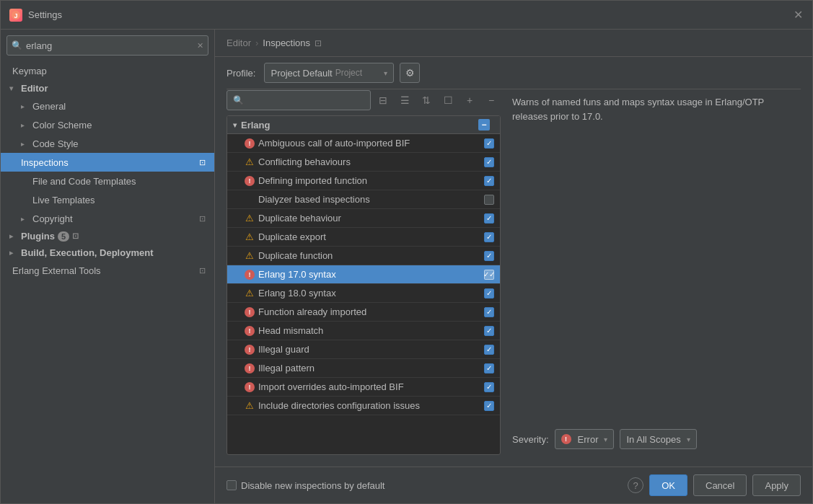 The width and height of the screenshot is (813, 504). What do you see at coordinates (255, 125) in the screenshot?
I see `erlang-group-label: Erlang` at bounding box center [255, 125].